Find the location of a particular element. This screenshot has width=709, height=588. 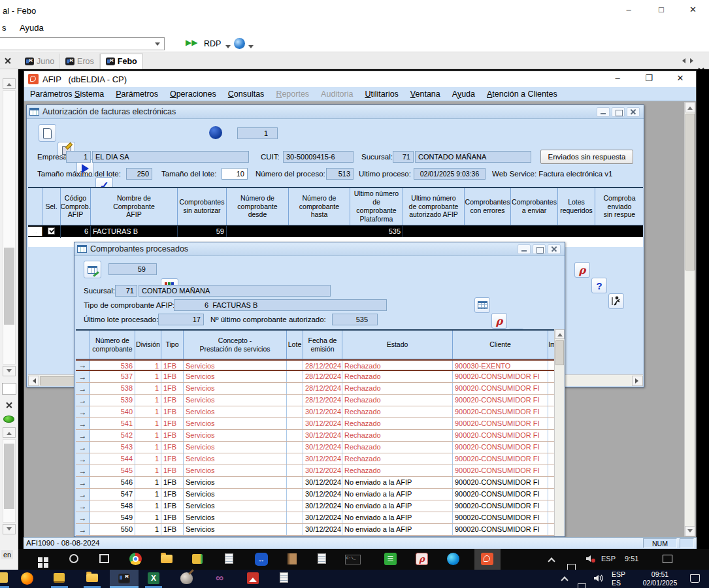

scroll-right-button is located at coordinates (638, 381).